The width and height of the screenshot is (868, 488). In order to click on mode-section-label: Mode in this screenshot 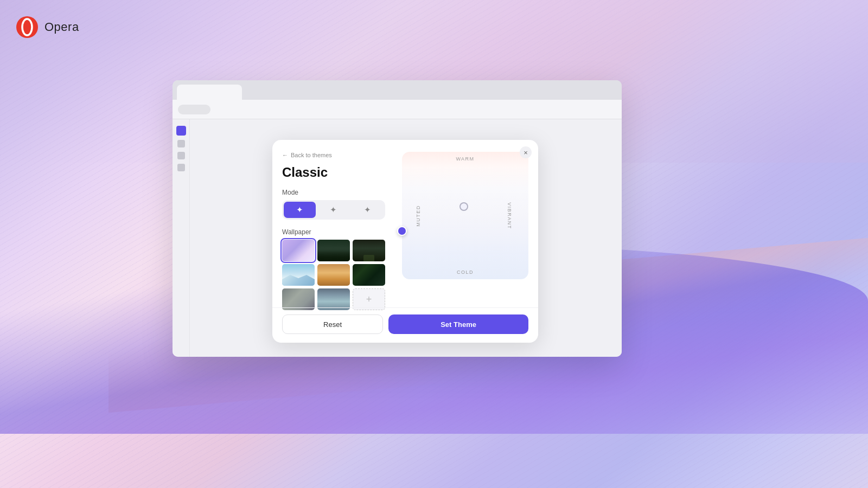, I will do `click(337, 192)`.